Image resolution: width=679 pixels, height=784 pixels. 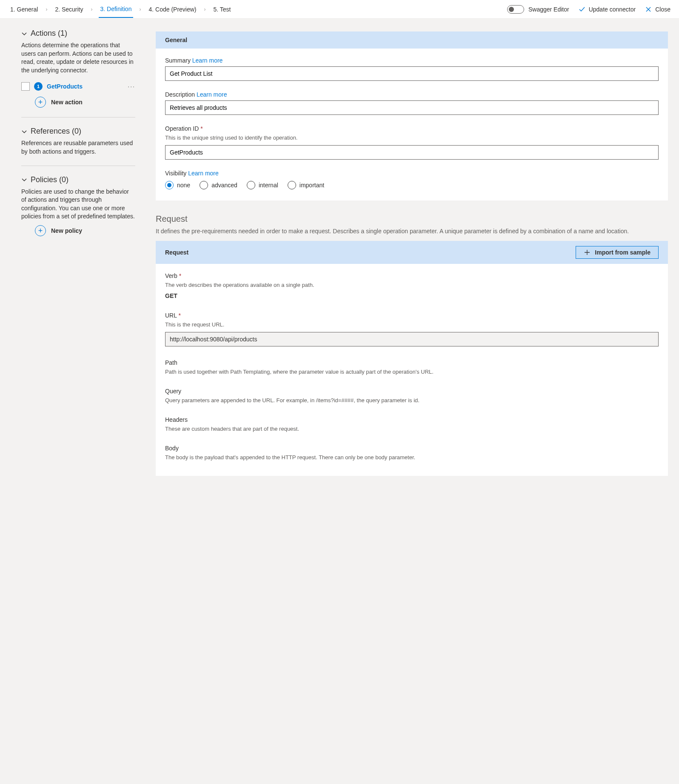 I want to click on visibility-internal: internal, so click(x=262, y=185).